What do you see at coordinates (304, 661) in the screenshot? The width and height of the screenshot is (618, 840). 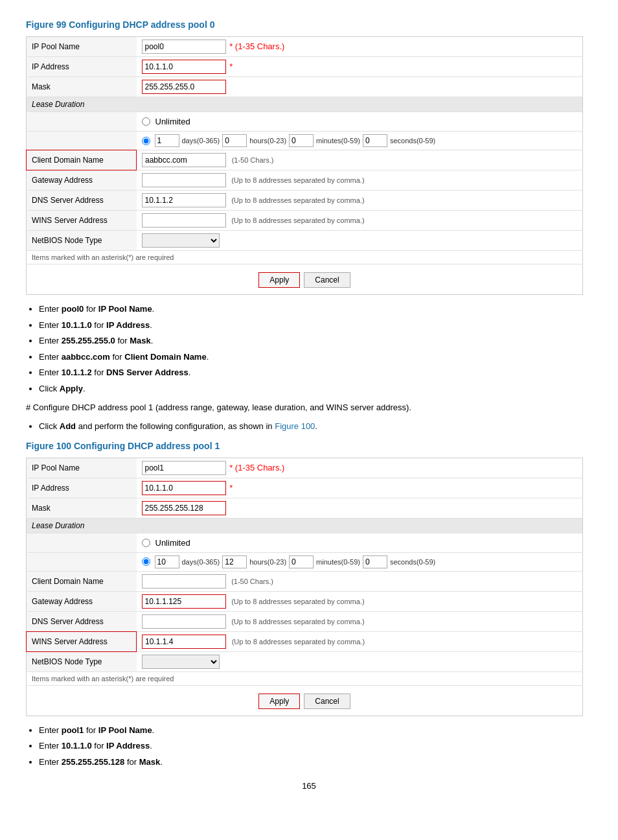 I see `table-row: NetBIOS Node Type` at bounding box center [304, 661].